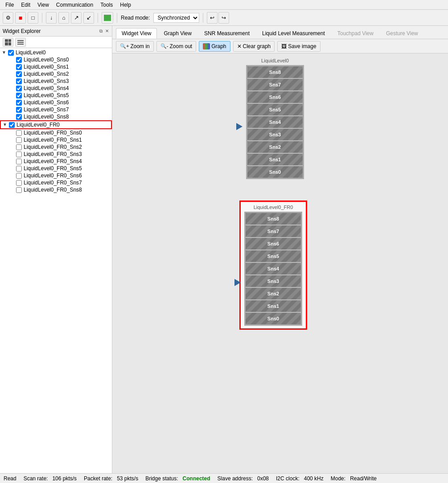 The width and height of the screenshot is (448, 483). Describe the element at coordinates (56, 67) in the screenshot. I see `tree-item-sns1: LiquidLevel0_Sns1` at that location.